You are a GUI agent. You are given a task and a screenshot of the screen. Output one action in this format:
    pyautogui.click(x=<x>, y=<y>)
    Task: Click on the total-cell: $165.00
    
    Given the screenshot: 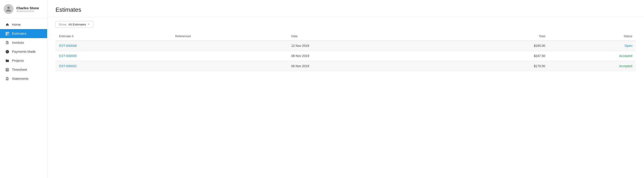 What is the action you would take?
    pyautogui.click(x=491, y=46)
    